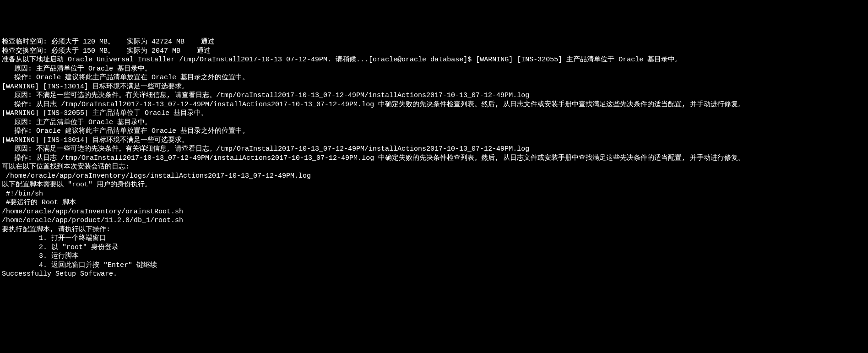  What do you see at coordinates (434, 114) in the screenshot?
I see `terminal-line: [WARNING] [INS-32055] 主产品清单位于 Oracle 基目录…` at bounding box center [434, 114].